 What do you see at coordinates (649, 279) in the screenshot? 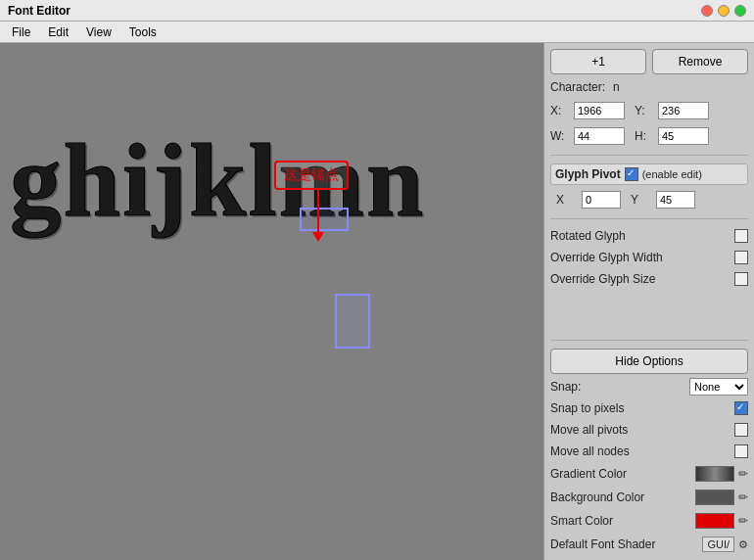
I see `override-size-row: Override Glyph Size` at bounding box center [649, 279].